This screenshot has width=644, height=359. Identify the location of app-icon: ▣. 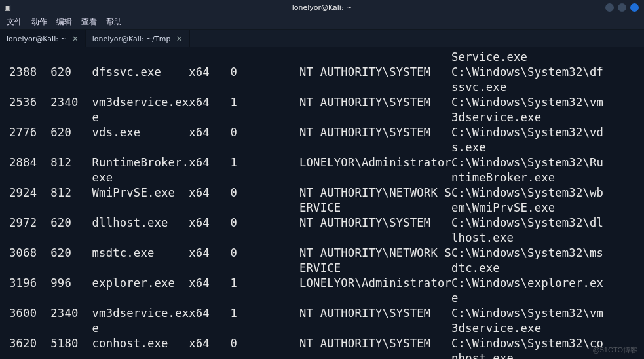
(8, 7).